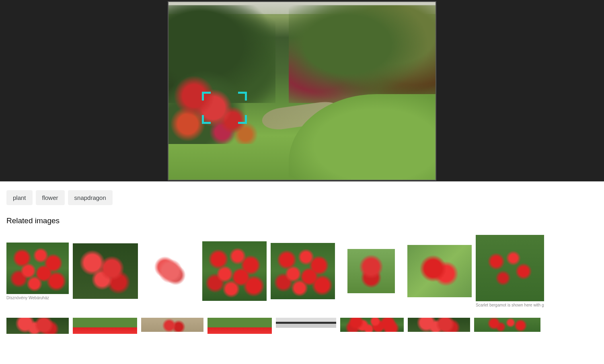 The height and width of the screenshot is (364, 604). Describe the element at coordinates (28, 298) in the screenshot. I see `result-caption: Dísznövény Webáruház` at that location.